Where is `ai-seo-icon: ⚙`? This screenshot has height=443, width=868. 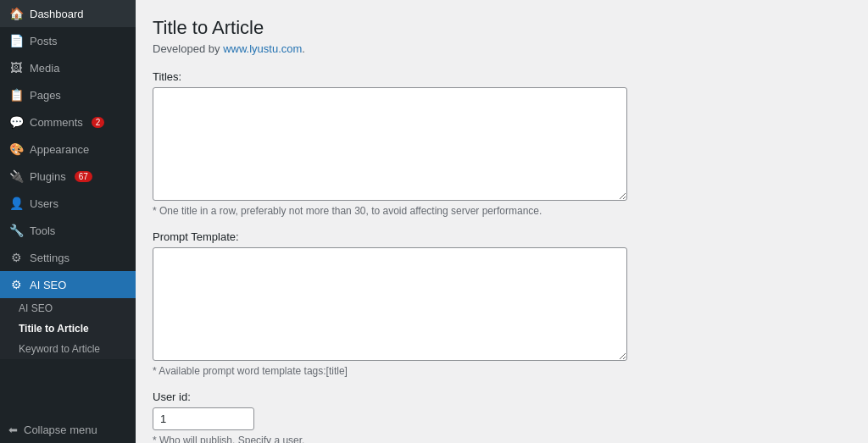 ai-seo-icon: ⚙ is located at coordinates (16, 285).